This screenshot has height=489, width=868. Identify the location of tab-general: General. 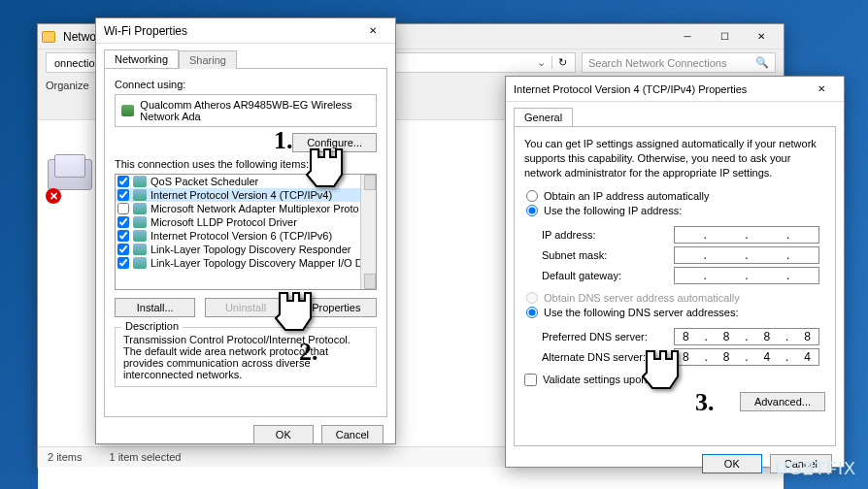
(544, 116).